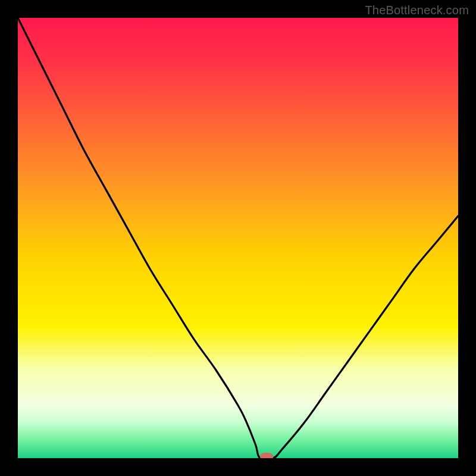 This screenshot has height=476, width=476. What do you see at coordinates (267, 456) in the screenshot?
I see `optimum-marker` at bounding box center [267, 456].